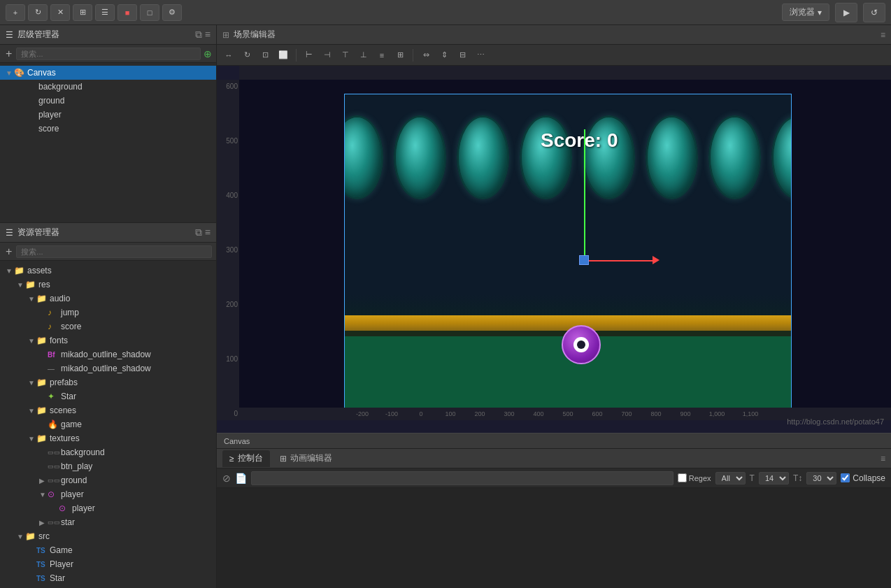  Describe the element at coordinates (806, 13) in the screenshot. I see `browser-button: 浏览器 ▾` at that location.